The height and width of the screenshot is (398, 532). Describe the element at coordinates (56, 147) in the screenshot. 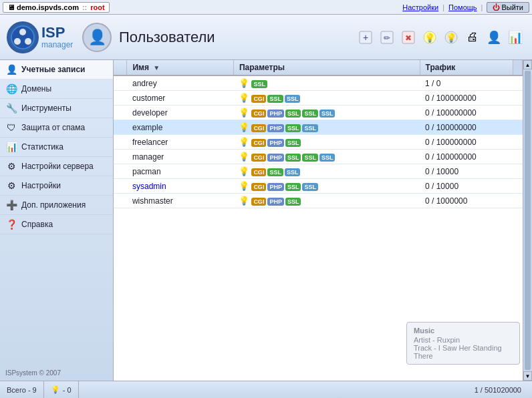

I see `sidebar-item-stats: 📊 Статистика` at that location.